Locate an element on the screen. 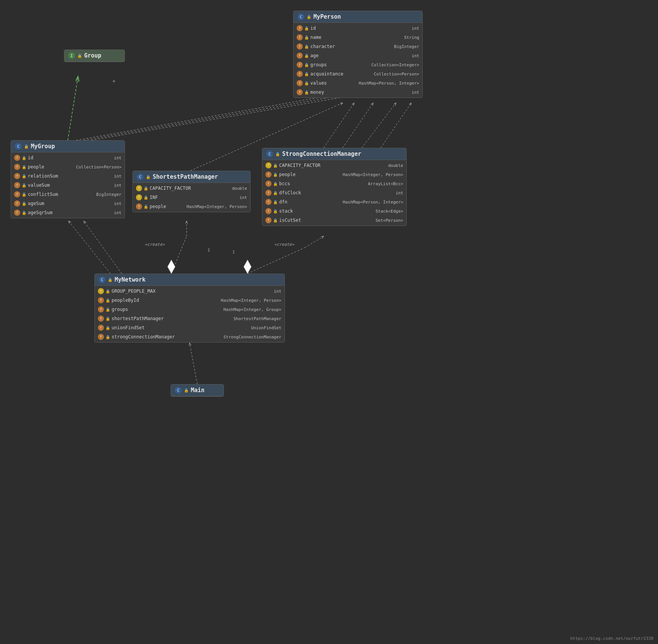  class-box-shortestpathmanager: C🔒ShortestPathManagerf🔒CAPACITY_FACTORdo… is located at coordinates (192, 191).